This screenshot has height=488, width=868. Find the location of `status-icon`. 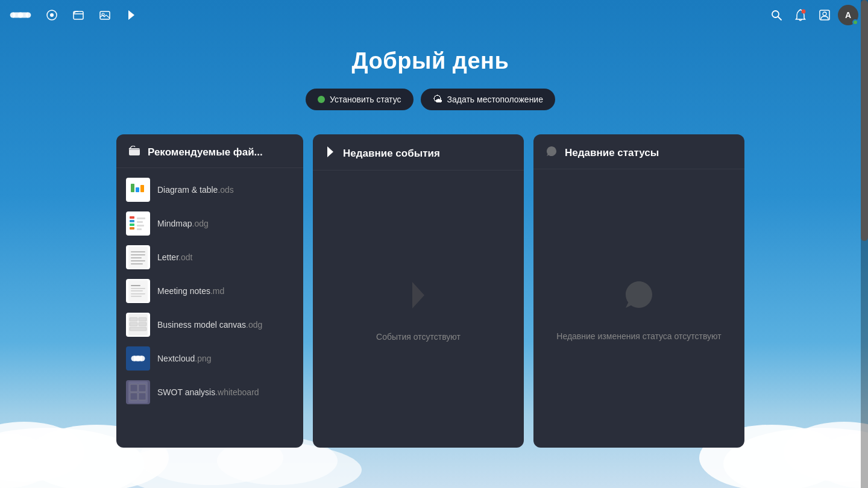

status-icon is located at coordinates (321, 99).